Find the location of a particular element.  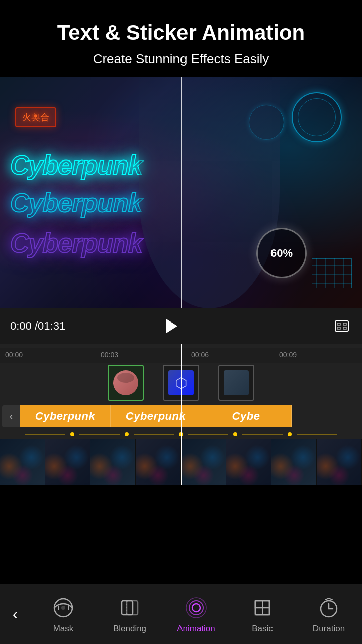

dots-row is located at coordinates (181, 434).